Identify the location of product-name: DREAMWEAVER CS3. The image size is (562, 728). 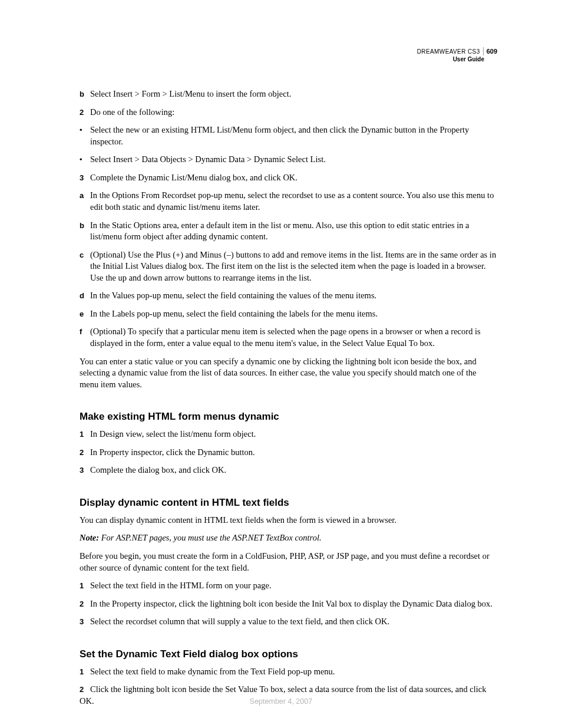
(449, 52).